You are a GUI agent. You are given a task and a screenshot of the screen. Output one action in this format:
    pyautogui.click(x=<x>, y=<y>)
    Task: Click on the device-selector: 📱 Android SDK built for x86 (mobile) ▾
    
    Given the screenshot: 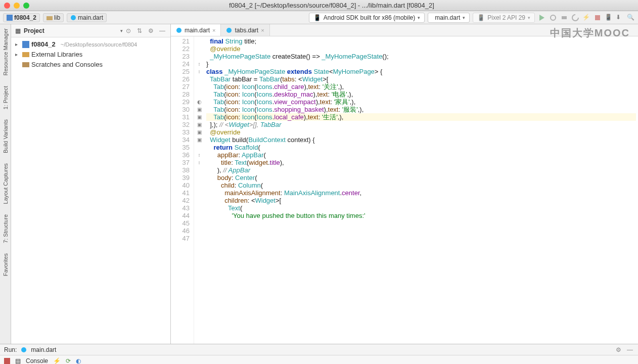 What is the action you would take?
    pyautogui.click(x=367, y=18)
    